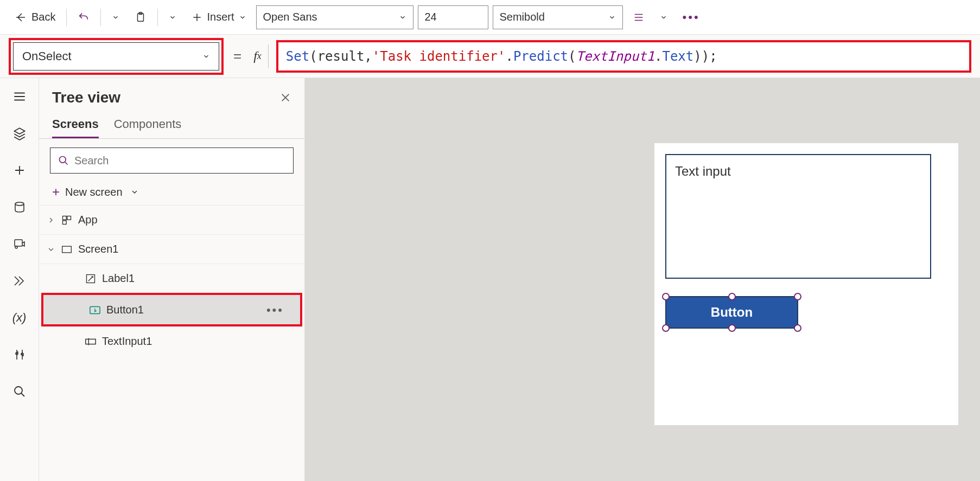 This screenshot has height=481, width=980. Describe the element at coordinates (51, 220) in the screenshot. I see `chevron-right-icon` at that location.